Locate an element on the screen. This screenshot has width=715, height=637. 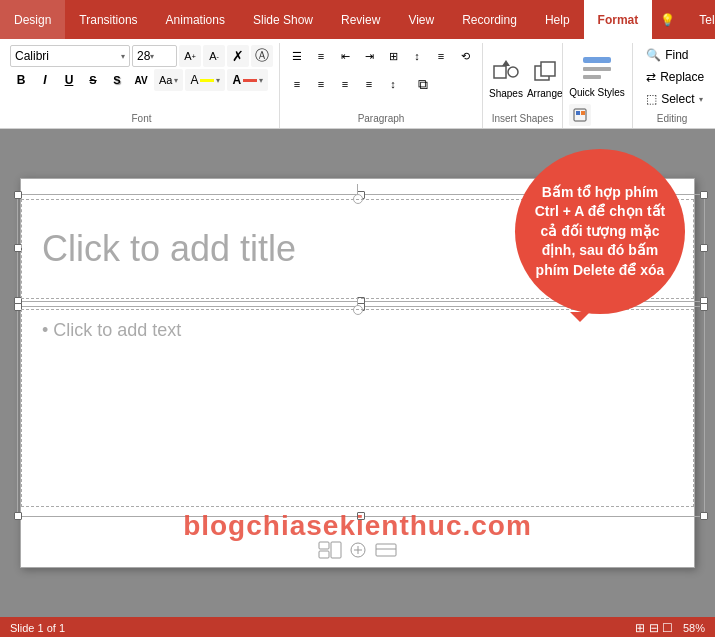
font-case-button: Aa ▾ is located at coordinates (168, 80).